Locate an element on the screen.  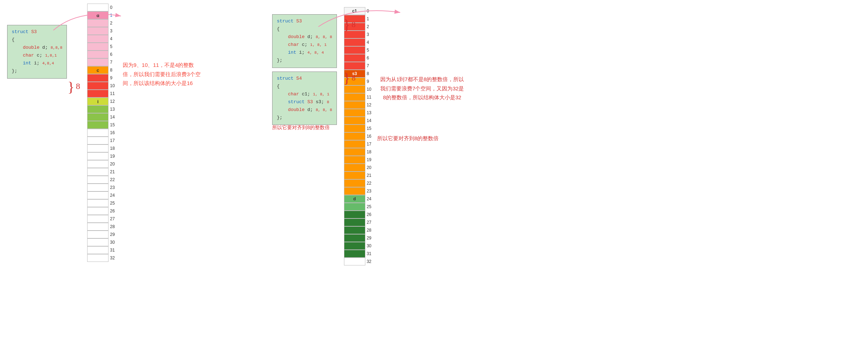
right-grid-area: c10 1 2 3 4 5 6 7 s38 9 10 11 12 13 14 1… is located at coordinates (404, 134).